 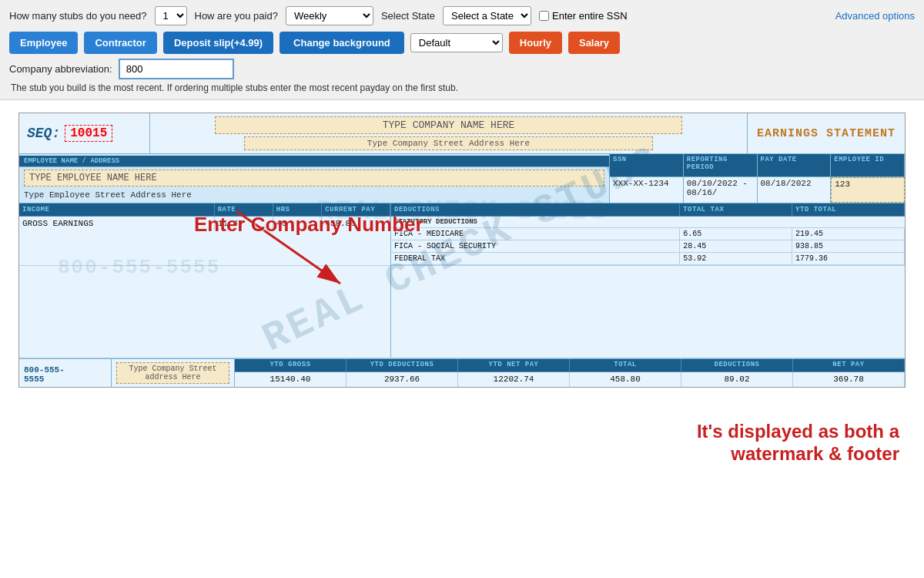 I want to click on company-addr-field: Type Company Street Address Here, so click(x=448, y=143).